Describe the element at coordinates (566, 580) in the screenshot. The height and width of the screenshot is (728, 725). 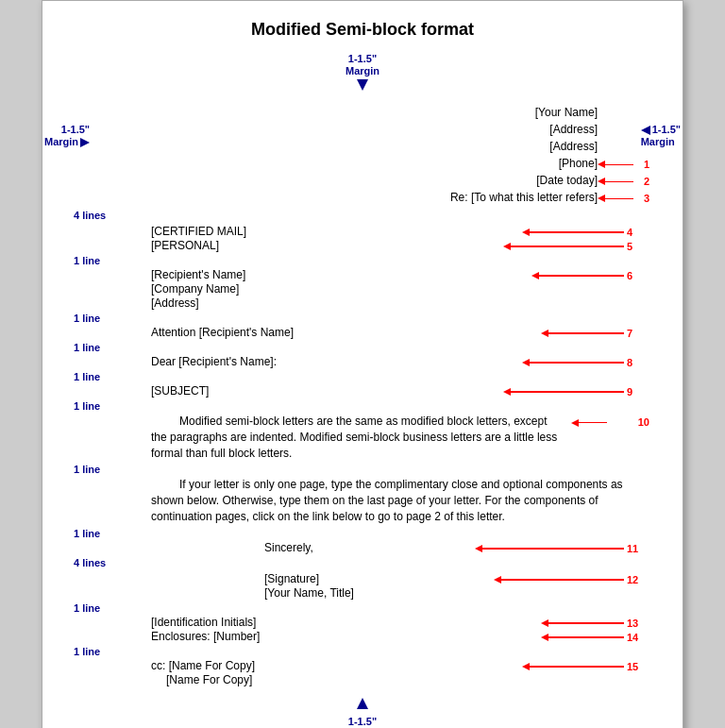
I see `ann-12: 12` at that location.